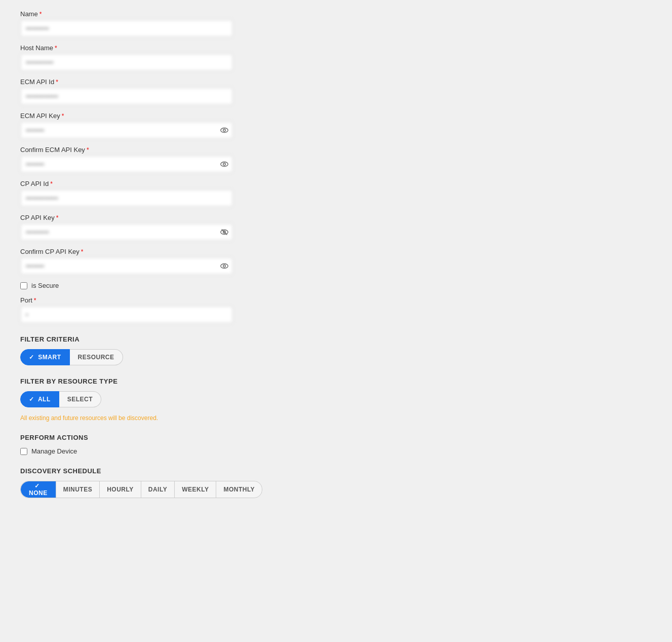  What do you see at coordinates (127, 339) in the screenshot?
I see `filter-criteria-title: FILTER CRITERIA` at bounding box center [127, 339].